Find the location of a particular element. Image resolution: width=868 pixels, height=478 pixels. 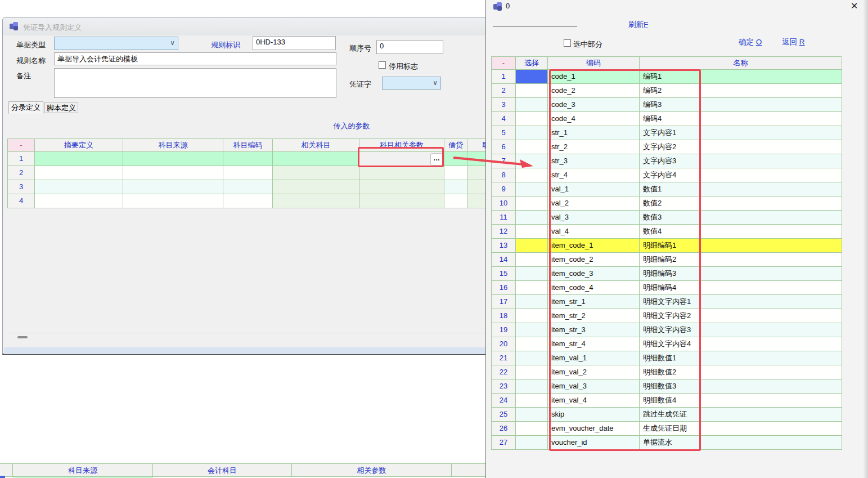

name-cell: 编码2 is located at coordinates (741, 91).